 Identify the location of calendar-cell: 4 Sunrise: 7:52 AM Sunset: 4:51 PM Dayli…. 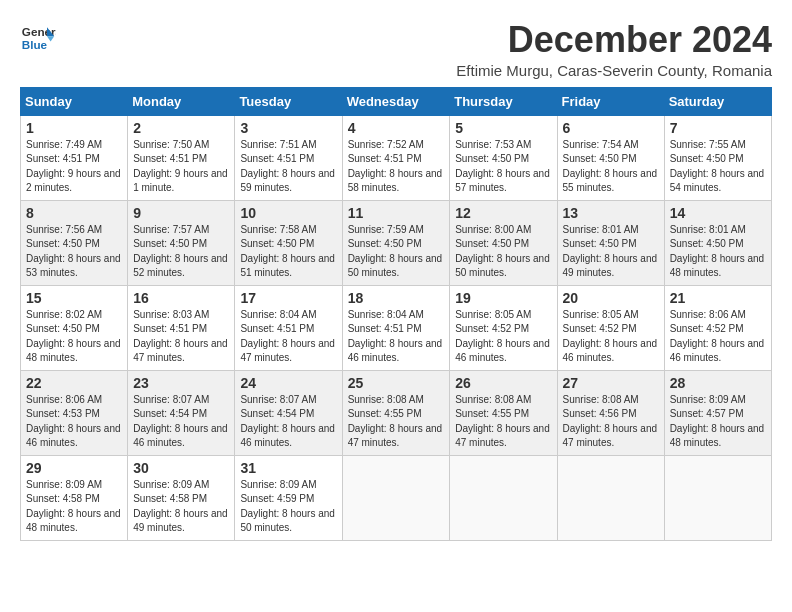
(396, 158).